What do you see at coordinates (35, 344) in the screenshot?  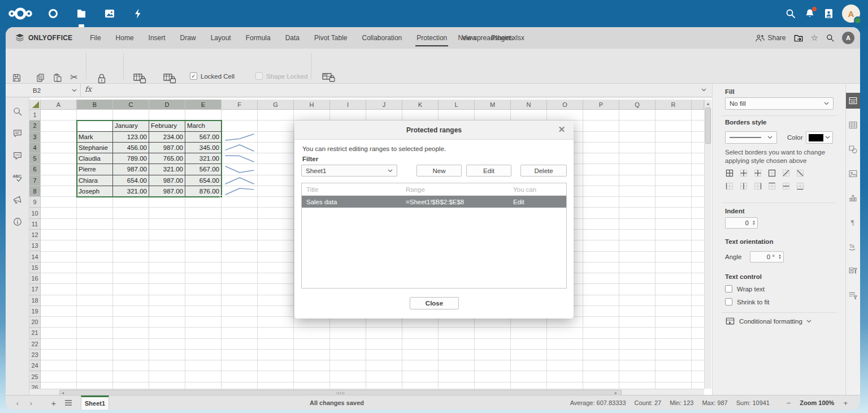 I see `row-header-22: 22` at bounding box center [35, 344].